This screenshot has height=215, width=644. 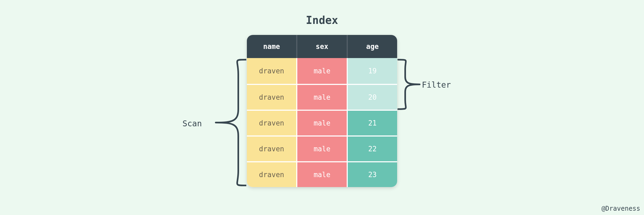 What do you see at coordinates (322, 46) in the screenshot?
I see `table-header-row: name sex age` at bounding box center [322, 46].